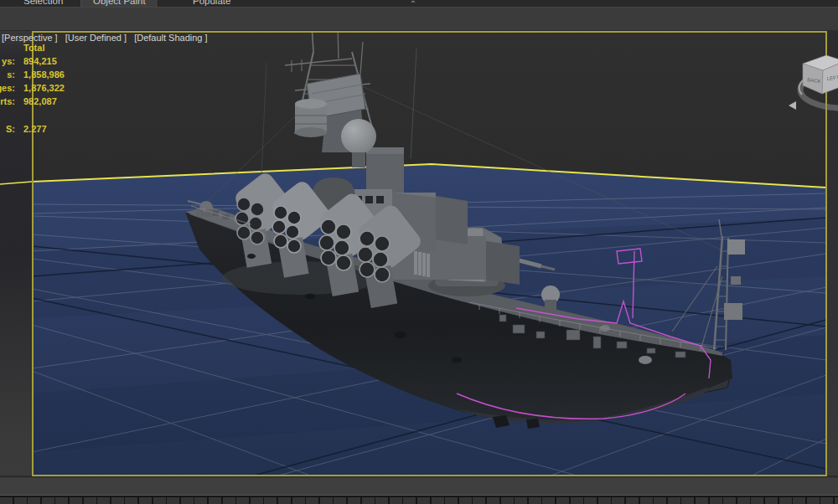  Describe the element at coordinates (8, 75) in the screenshot. I see `stats-tris-label: s:` at that location.